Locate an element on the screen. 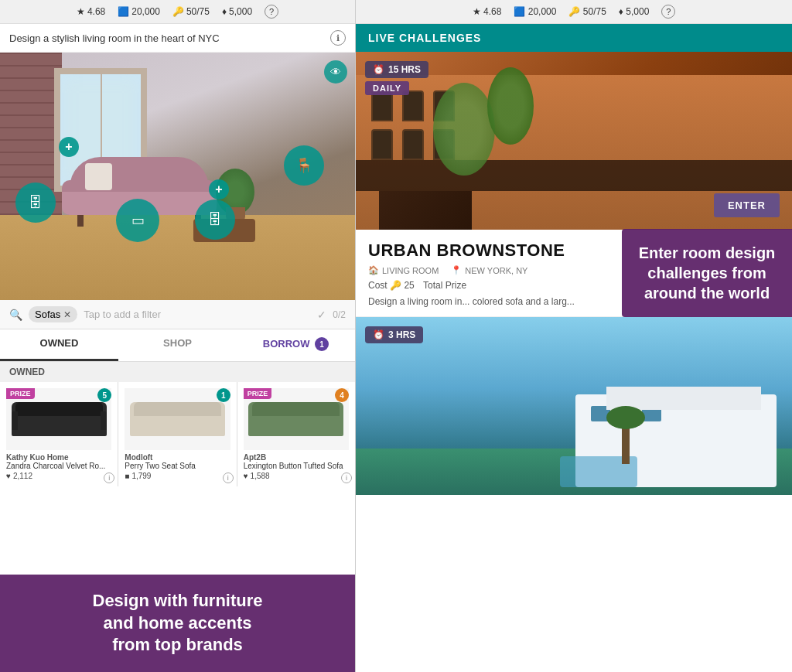  item-card-3: PRIZE 4 Apt2B Lexington Button Tufted So… is located at coordinates (296, 435).